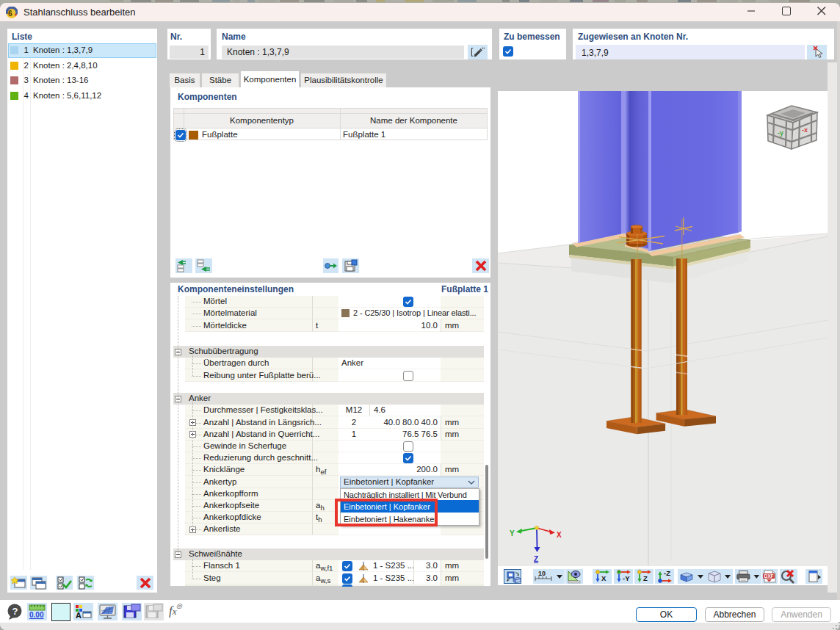 The width and height of the screenshot is (840, 630). Describe the element at coordinates (781, 133) in the screenshot. I see `svg-text: -y` at that location.